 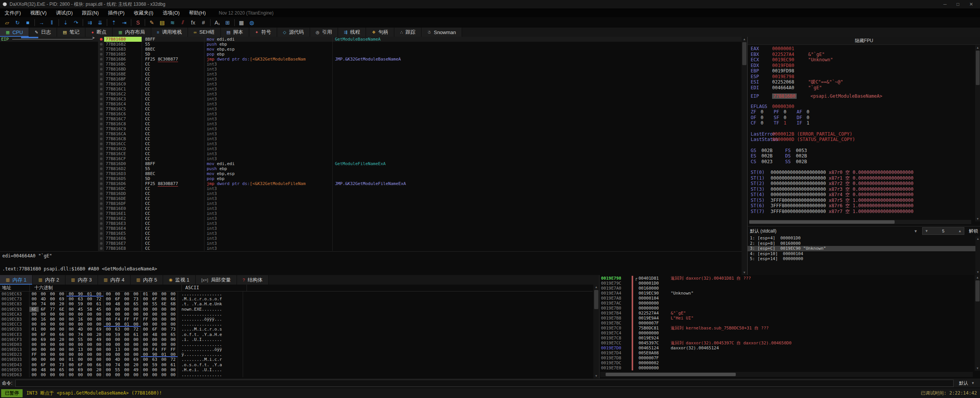 What do you see at coordinates (49, 280) in the screenshot?
I see `tab-dump-2: ▥内存 2` at bounding box center [49, 280].